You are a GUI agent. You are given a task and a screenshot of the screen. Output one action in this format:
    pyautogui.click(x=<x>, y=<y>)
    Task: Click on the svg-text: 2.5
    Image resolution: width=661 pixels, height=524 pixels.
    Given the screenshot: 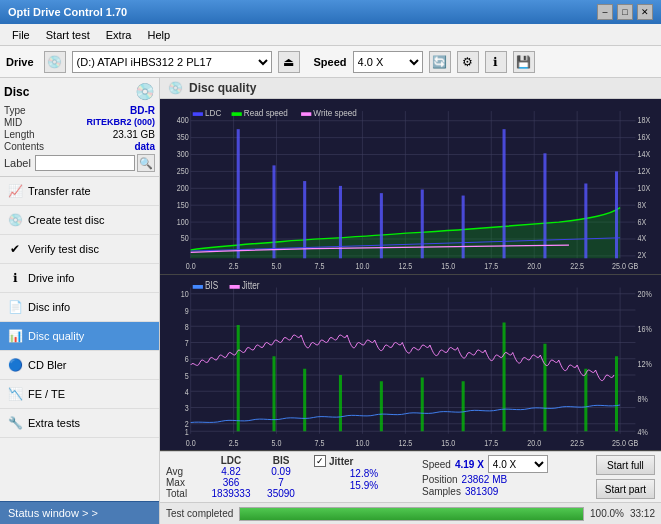 What is the action you would take?
    pyautogui.click(x=234, y=444)
    